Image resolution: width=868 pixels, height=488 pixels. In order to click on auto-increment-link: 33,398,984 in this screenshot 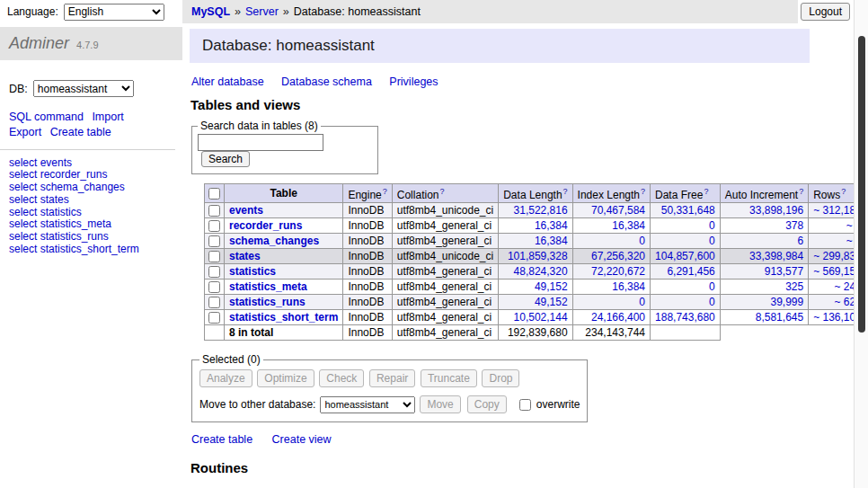, I will do `click(776, 256)`.